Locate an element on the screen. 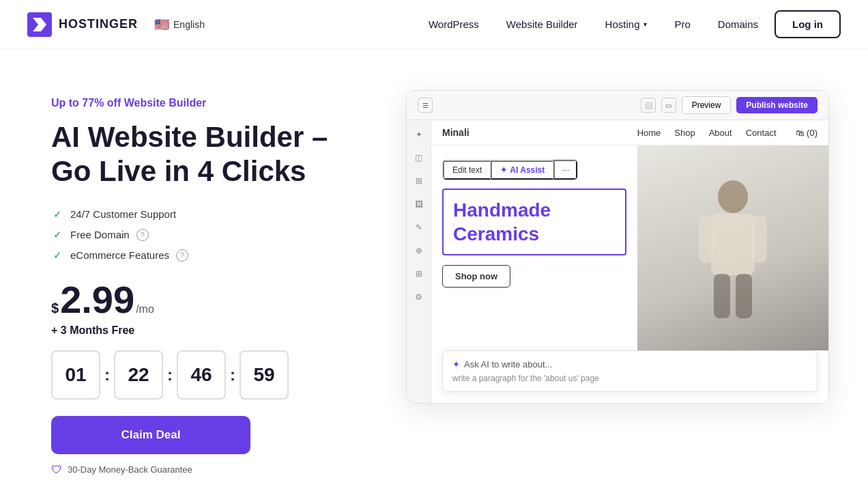  price-line: $ 2.99 /mo is located at coordinates (208, 300).